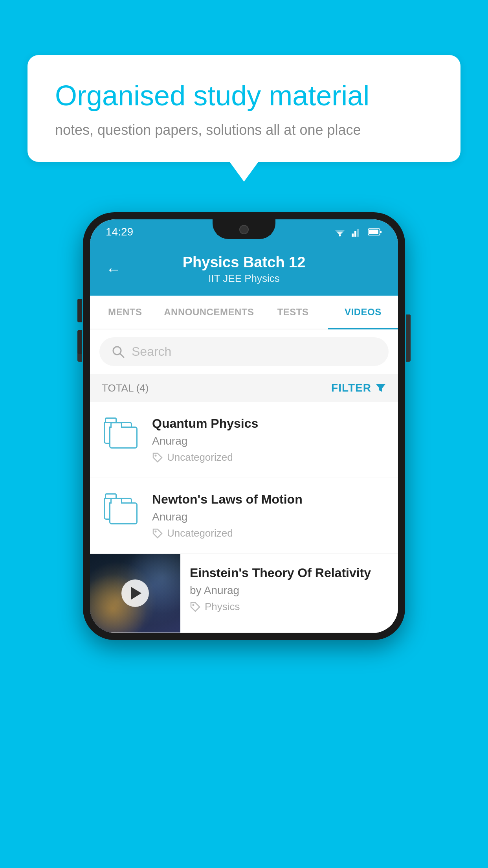  What do you see at coordinates (363, 312) in the screenshot?
I see `tab-videos: VIDEOS` at bounding box center [363, 312].